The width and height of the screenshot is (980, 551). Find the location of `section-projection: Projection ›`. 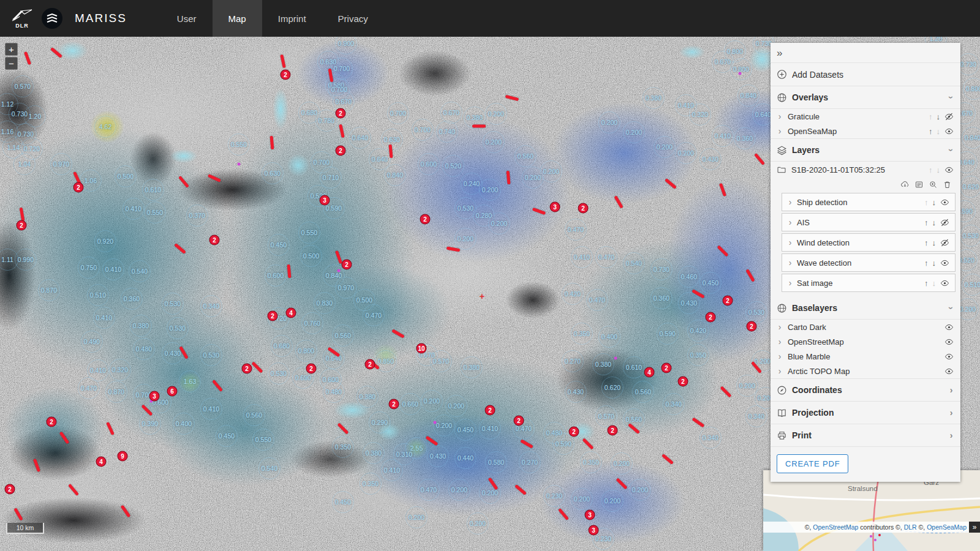

section-projection: Projection › is located at coordinates (865, 413).